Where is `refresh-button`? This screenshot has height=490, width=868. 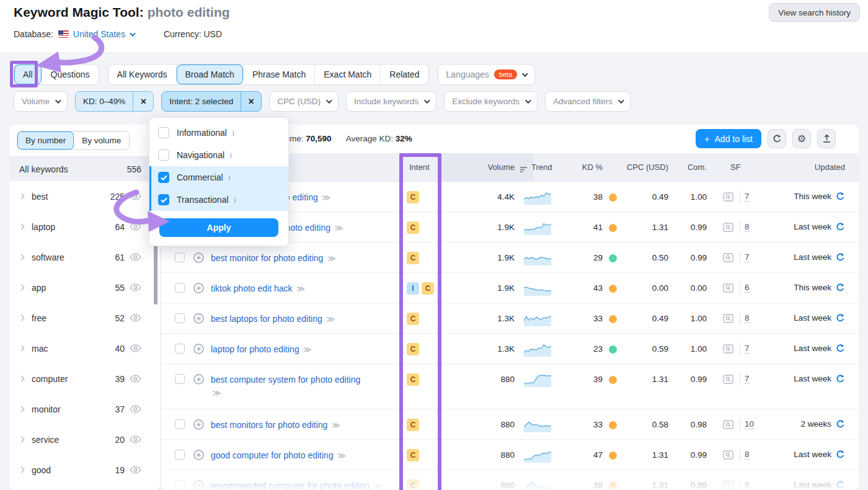
refresh-button is located at coordinates (777, 139).